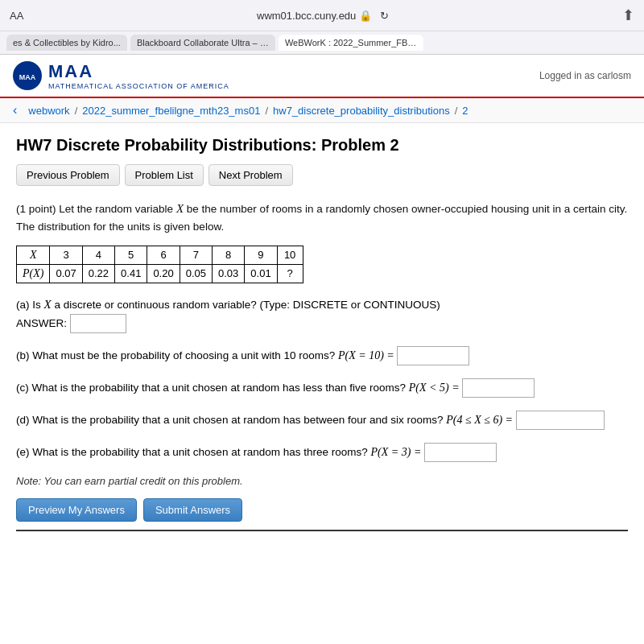  What do you see at coordinates (196, 254) in the screenshot?
I see `table-col-7: 7` at bounding box center [196, 254].